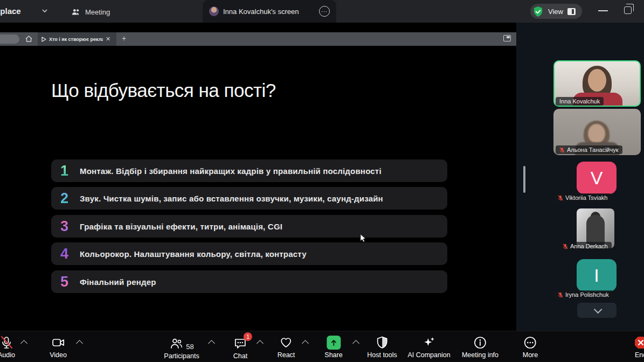 The height and width of the screenshot is (362, 644). Describe the element at coordinates (556, 11) in the screenshot. I see `view-button: View` at that location.